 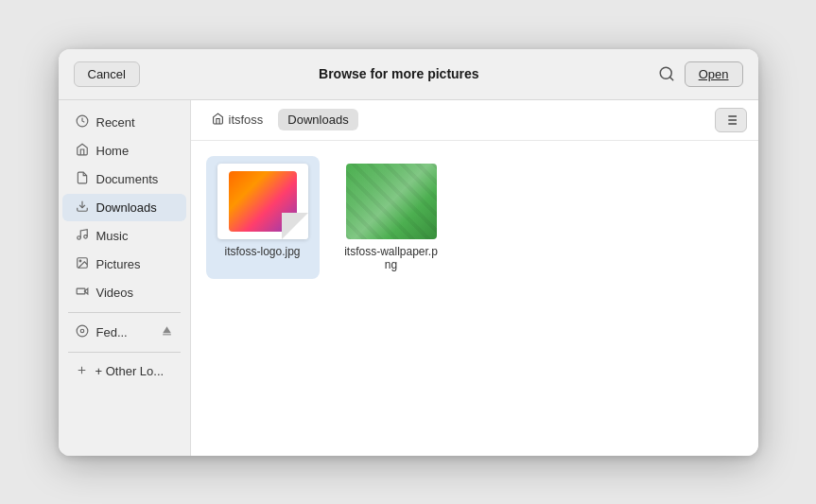 What do you see at coordinates (391, 258) in the screenshot?
I see `file-name: itsfoss-wallpaper.png` at bounding box center [391, 258].